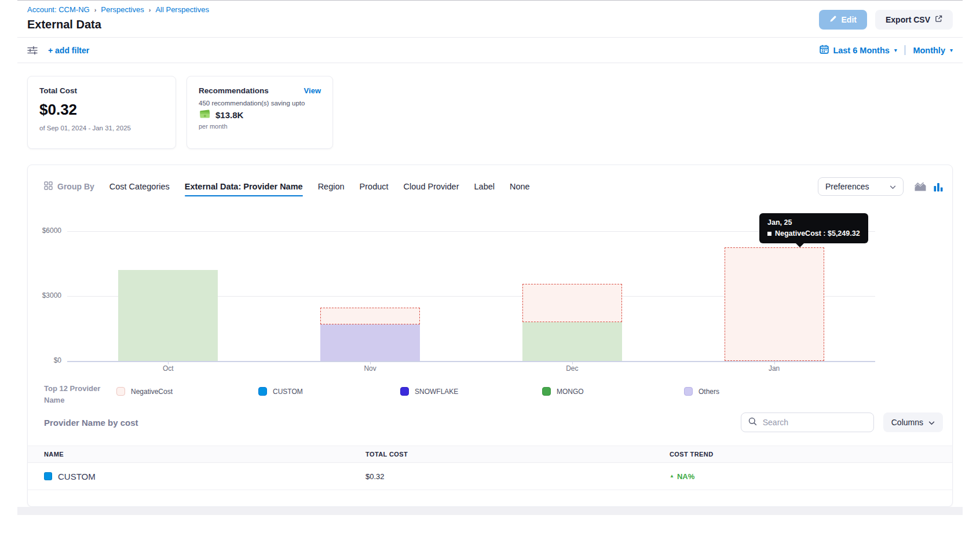 The width and height of the screenshot is (980, 533). Describe the element at coordinates (518, 476) in the screenshot. I see `row-total-cost: $0.32` at that location.